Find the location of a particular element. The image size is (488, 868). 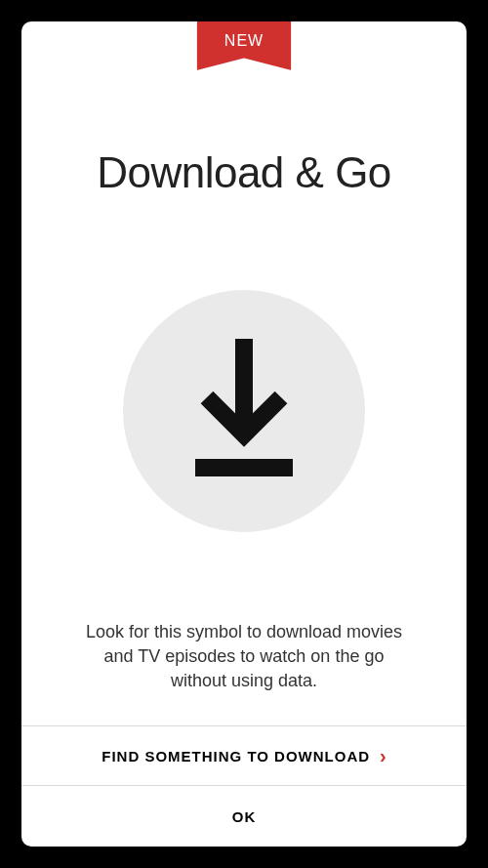

ok-button: OK is located at coordinates (244, 816).